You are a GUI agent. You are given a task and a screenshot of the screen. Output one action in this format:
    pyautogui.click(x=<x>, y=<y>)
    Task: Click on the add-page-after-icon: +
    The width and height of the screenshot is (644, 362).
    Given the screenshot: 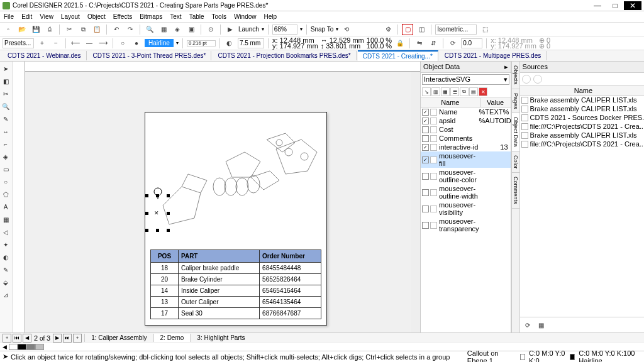 What is the action you would take?
    pyautogui.click(x=77, y=338)
    